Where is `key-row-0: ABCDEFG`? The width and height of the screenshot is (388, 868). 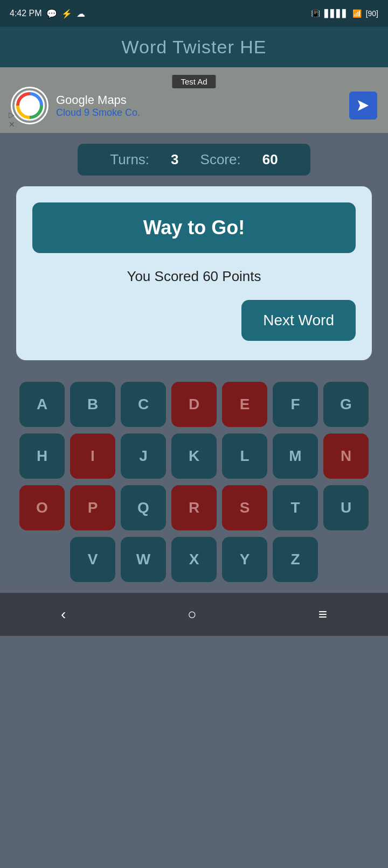
key-row-0: ABCDEFG is located at coordinates (194, 404).